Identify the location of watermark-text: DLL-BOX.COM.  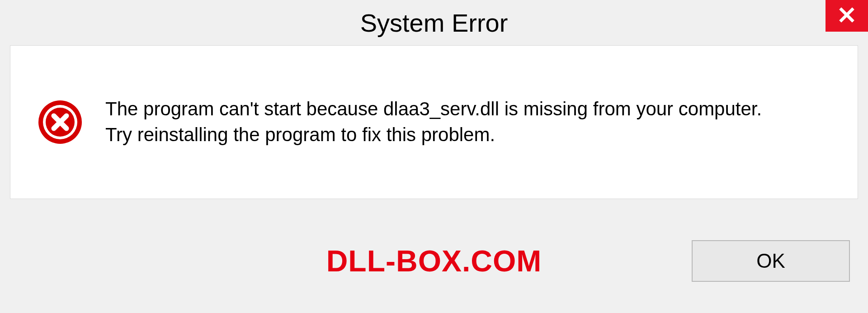
(434, 261).